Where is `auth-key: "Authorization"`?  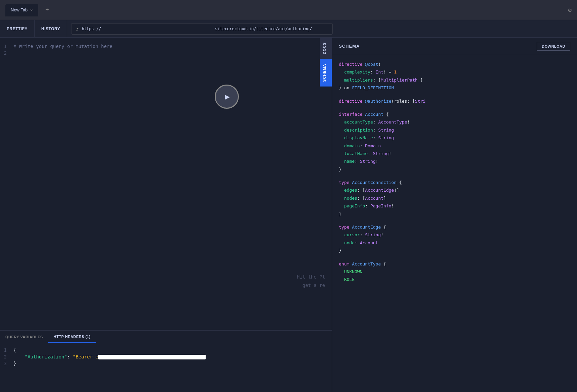 auth-key: "Authorization" is located at coordinates (40, 357).